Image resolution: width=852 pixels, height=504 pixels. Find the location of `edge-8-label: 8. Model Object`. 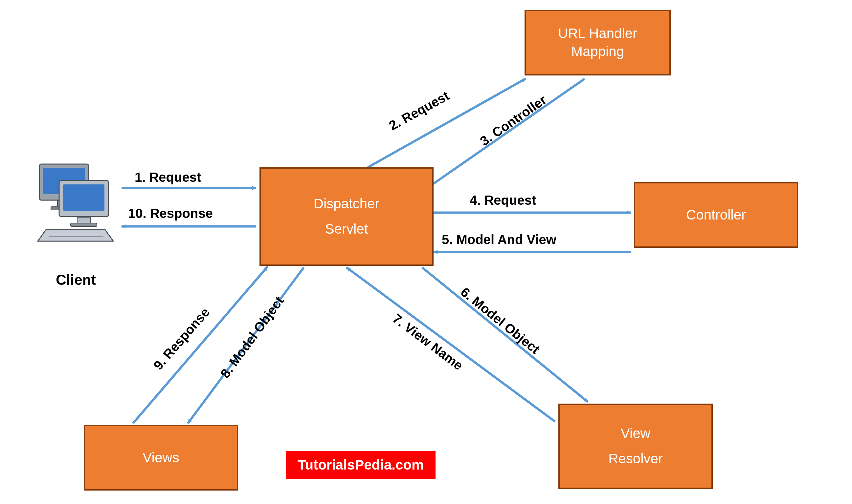

edge-8-label: 8. Model Object is located at coordinates (252, 338).